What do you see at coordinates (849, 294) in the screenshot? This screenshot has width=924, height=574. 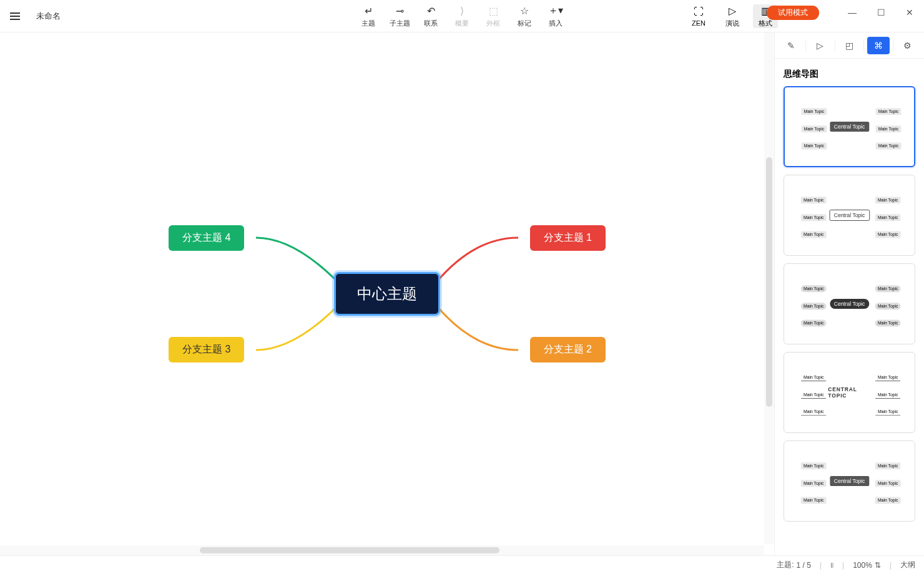 I see `sidebar: ✎▷◰⌘⚙ 思维导图 Main TopicMain TopicMain Topi…` at bounding box center [849, 294].